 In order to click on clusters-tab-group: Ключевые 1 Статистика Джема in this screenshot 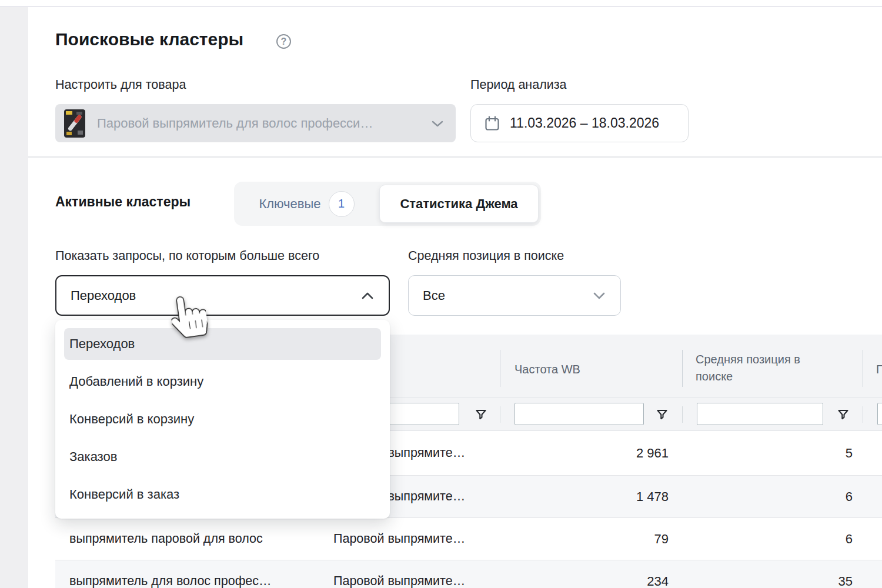, I will do `click(387, 203)`.